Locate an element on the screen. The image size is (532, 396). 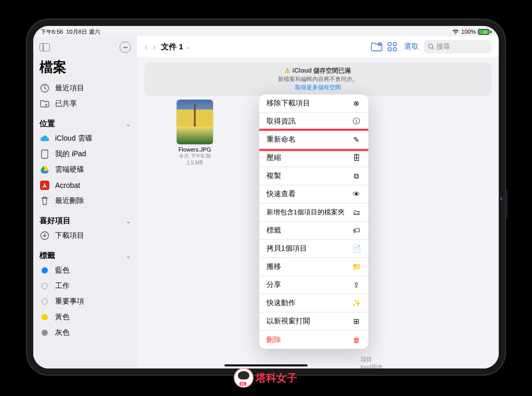
status-bar: 下午6:56 10月8日 週六 100% ⚡ is located at coordinates (266, 31).